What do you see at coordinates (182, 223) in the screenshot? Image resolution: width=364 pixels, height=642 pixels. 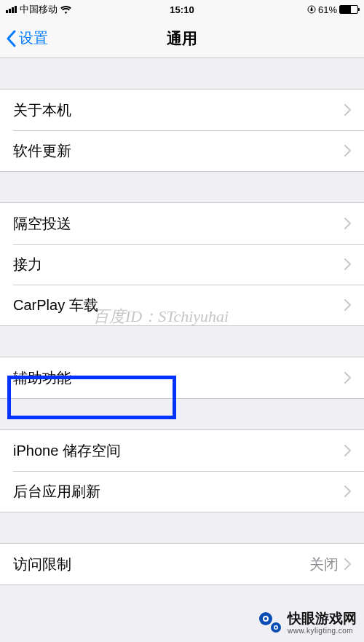 I see `cell-airdrop: 隔空投送` at bounding box center [182, 223].